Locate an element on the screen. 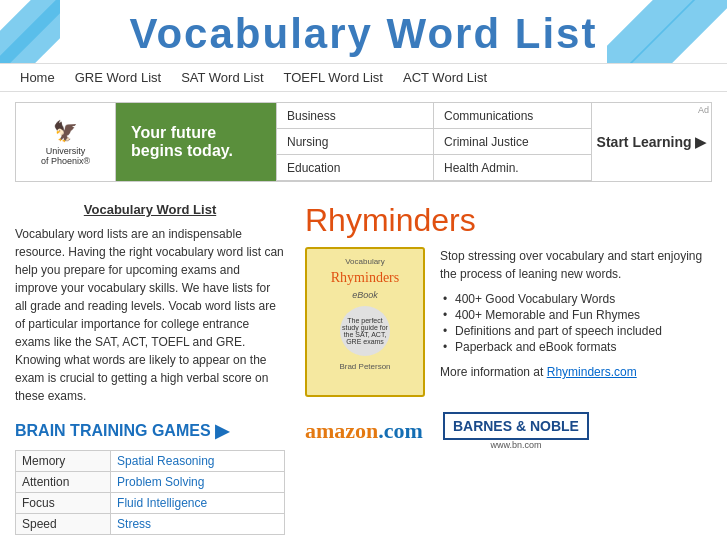 The width and height of the screenshot is (727, 545). brain-cell-speed: Speed is located at coordinates (64, 524).